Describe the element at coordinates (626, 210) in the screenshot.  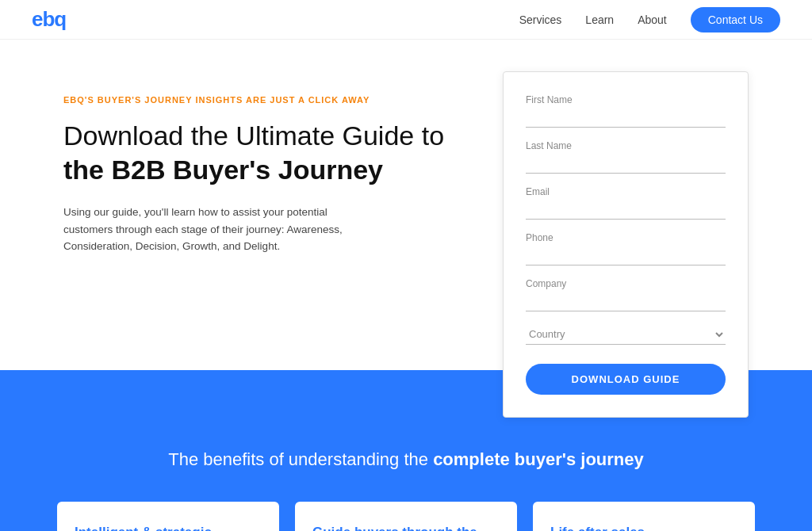
I see `email-input` at that location.